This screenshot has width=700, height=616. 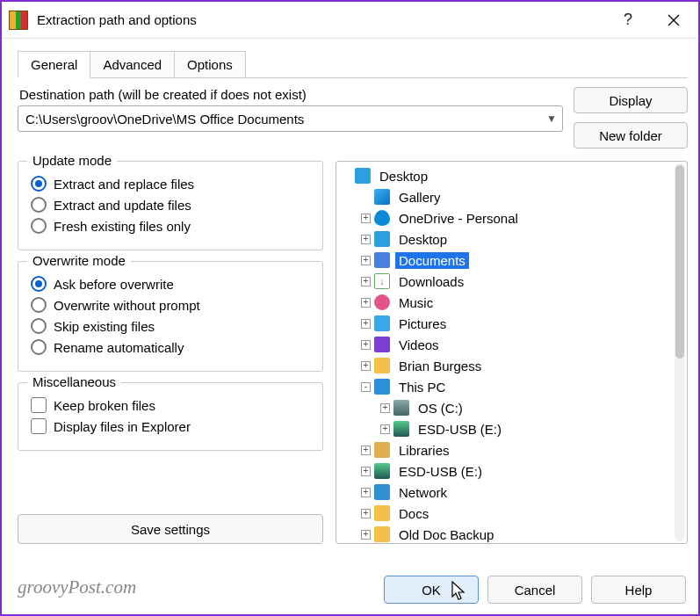 What do you see at coordinates (505, 281) in the screenshot?
I see `tree-node: +Downloads` at bounding box center [505, 281].